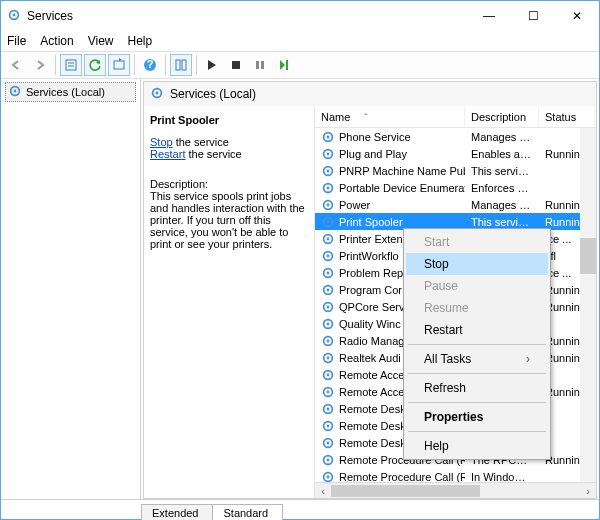 Image resolution: width=600 pixels, height=520 pixels. Describe the element at coordinates (236, 65) in the screenshot. I see `stop-service-button` at that location.